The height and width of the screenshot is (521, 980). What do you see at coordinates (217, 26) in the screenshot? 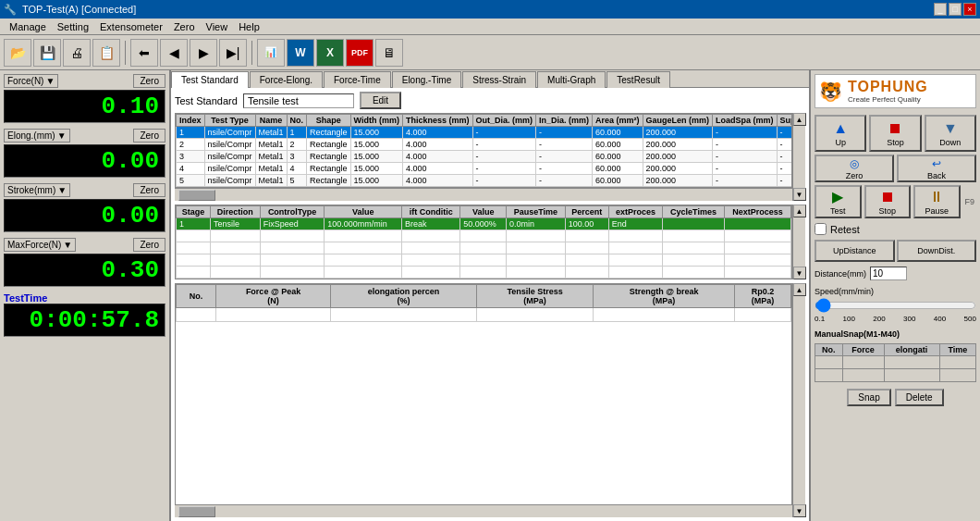
I see `menu-view: View` at bounding box center [217, 26].